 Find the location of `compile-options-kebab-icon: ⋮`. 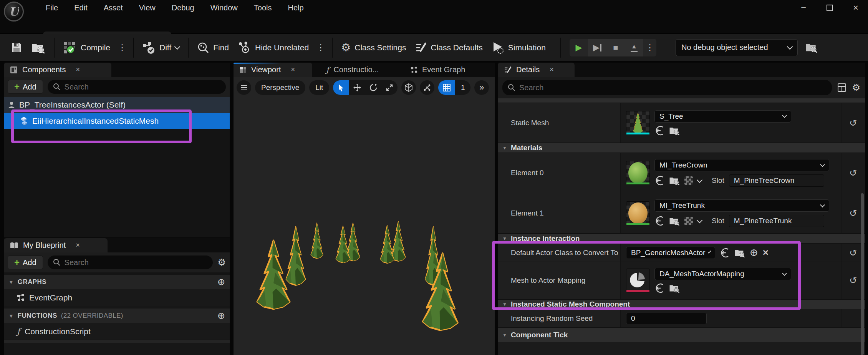

compile-options-kebab-icon: ⋮ is located at coordinates (122, 48).